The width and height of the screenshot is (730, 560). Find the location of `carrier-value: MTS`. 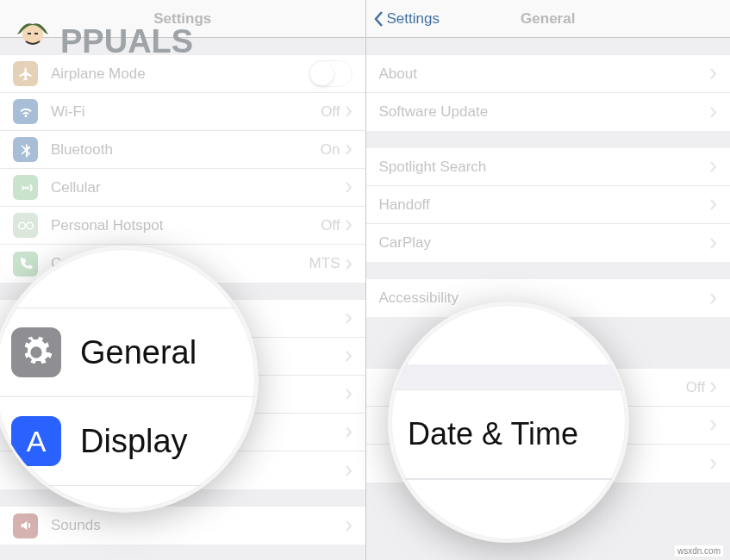

carrier-value: MTS is located at coordinates (325, 264).